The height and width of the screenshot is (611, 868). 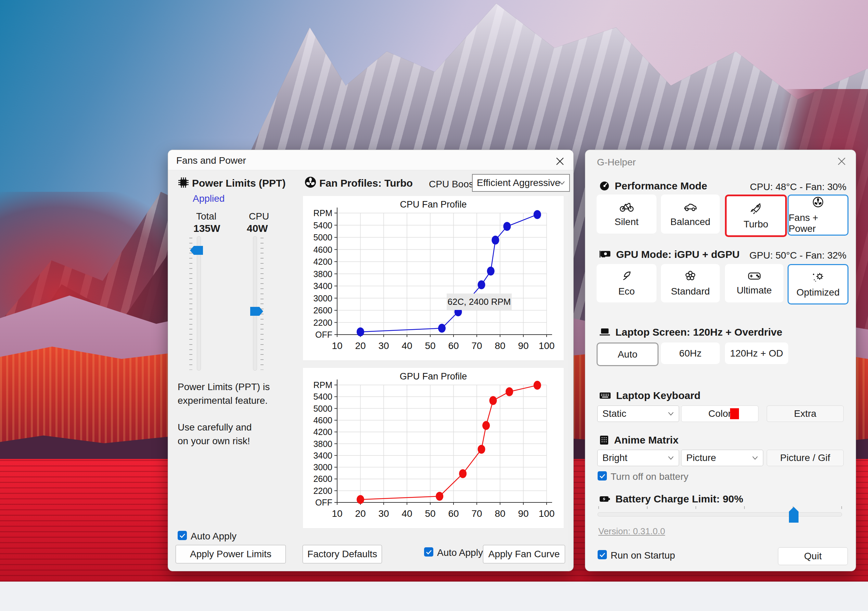 I want to click on anime-mode-select: Picture, so click(x=722, y=458).